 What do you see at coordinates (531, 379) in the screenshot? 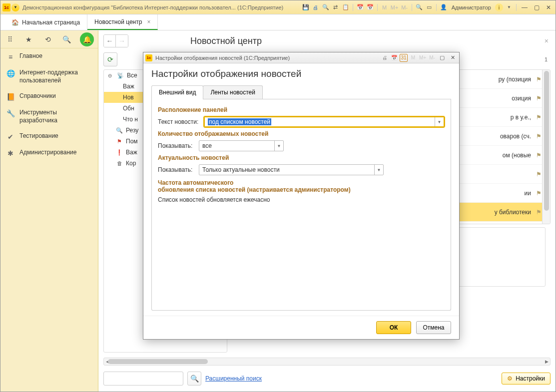
I see `settings-label: Настройки` at bounding box center [531, 379].